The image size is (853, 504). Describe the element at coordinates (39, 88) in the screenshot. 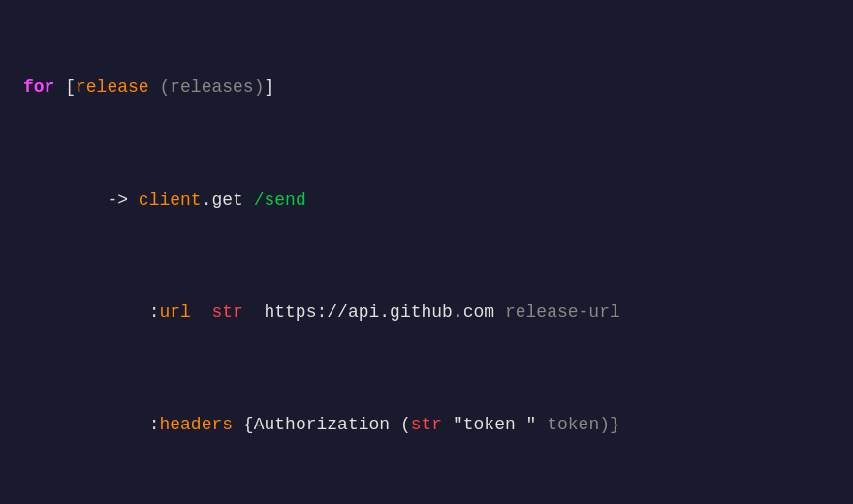

I see `keyword-for: for` at that location.